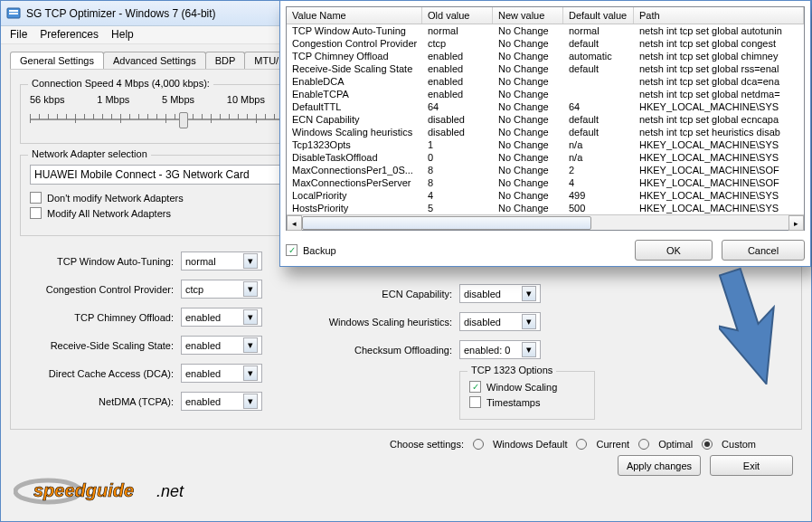  I want to click on backup-checkbox: ✓Backup, so click(311, 250).